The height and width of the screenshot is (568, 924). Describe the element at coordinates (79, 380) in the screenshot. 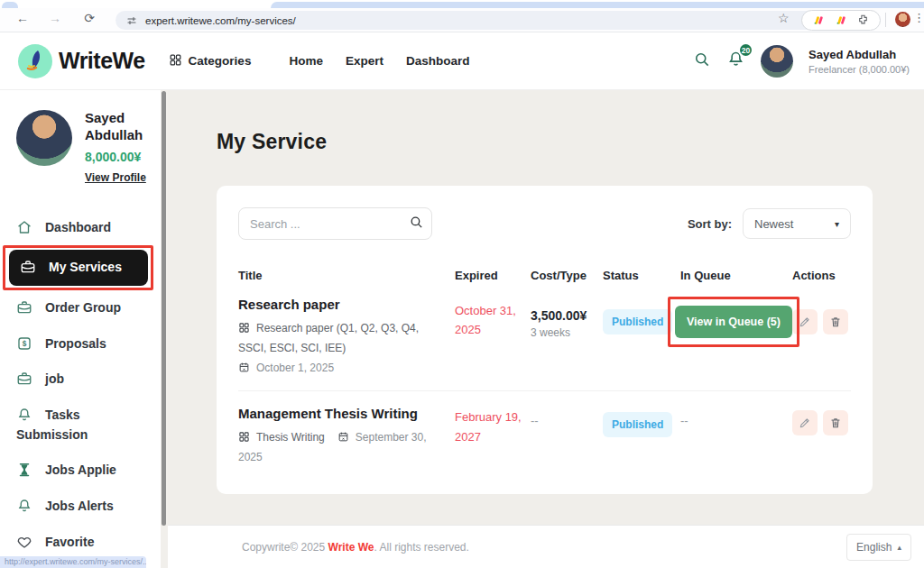

I see `sidebar-item-job: job` at that location.